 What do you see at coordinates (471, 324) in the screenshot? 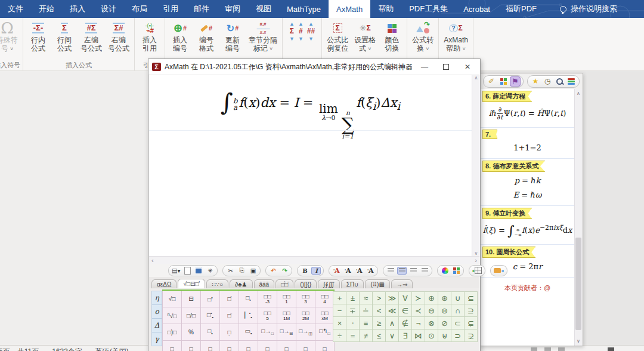
I see `symbol-cell: ⊊` at bounding box center [471, 324].